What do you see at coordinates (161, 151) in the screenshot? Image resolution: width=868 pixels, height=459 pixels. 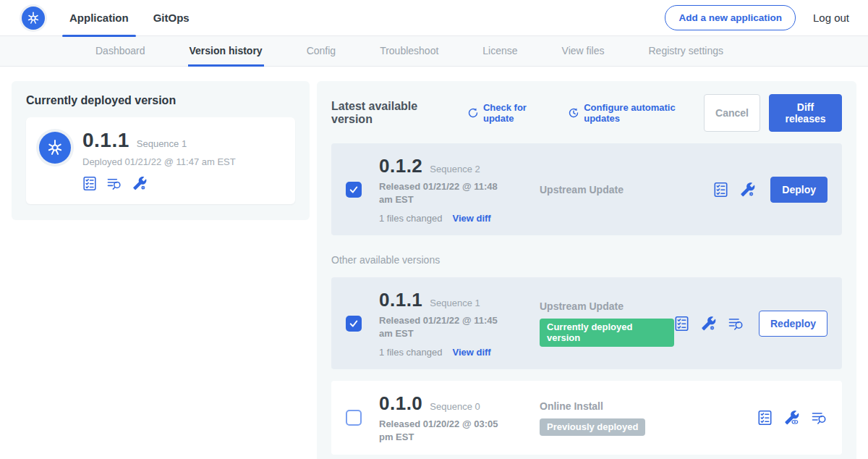 I see `currently-deployed-card: Currently deployed version 0.1.1 Sequenc…` at bounding box center [161, 151].